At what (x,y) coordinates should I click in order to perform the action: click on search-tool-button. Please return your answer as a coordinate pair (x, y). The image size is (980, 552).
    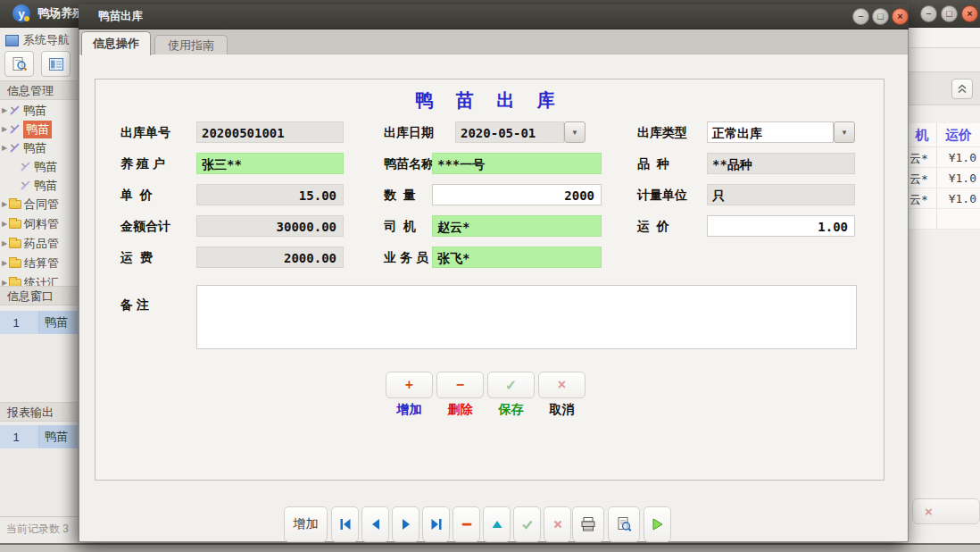
    Looking at the image, I should click on (20, 64).